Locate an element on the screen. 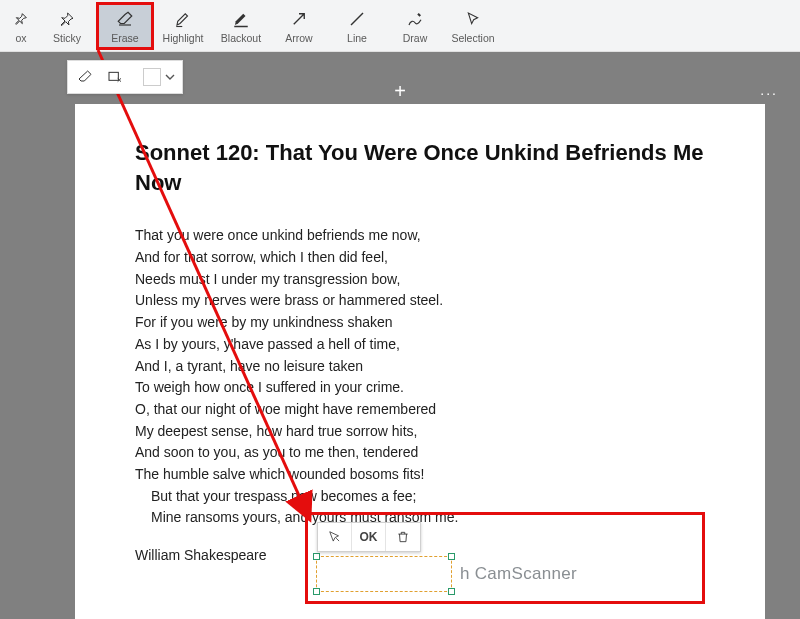 Image resolution: width=800 pixels, height=619 pixels. color-picker is located at coordinates (159, 77).